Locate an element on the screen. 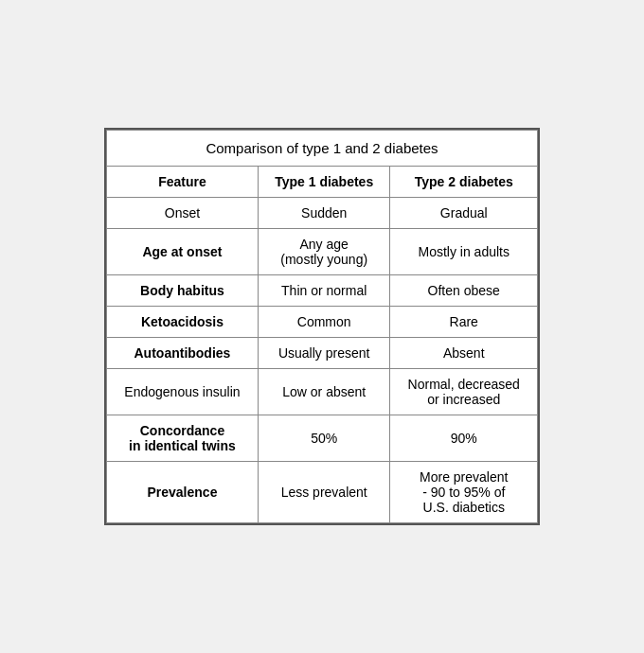  type2-cell-1: Mostly in adults is located at coordinates (464, 252).